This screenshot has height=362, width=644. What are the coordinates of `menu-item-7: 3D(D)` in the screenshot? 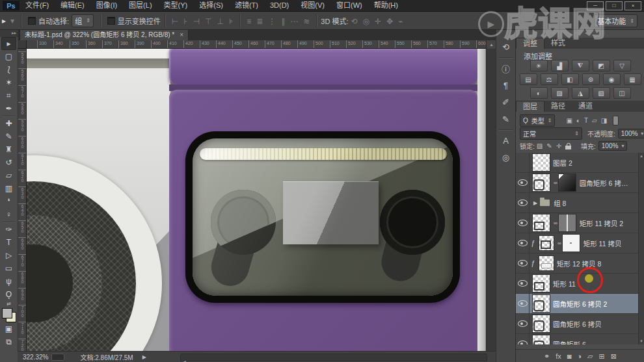 It's located at (280, 5).